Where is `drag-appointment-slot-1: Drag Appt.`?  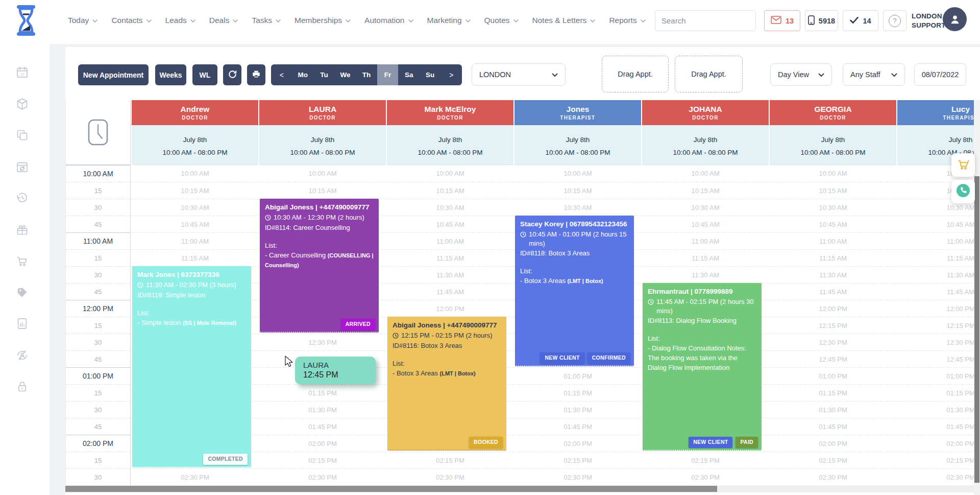 drag-appointment-slot-1: Drag Appt. is located at coordinates (635, 74).